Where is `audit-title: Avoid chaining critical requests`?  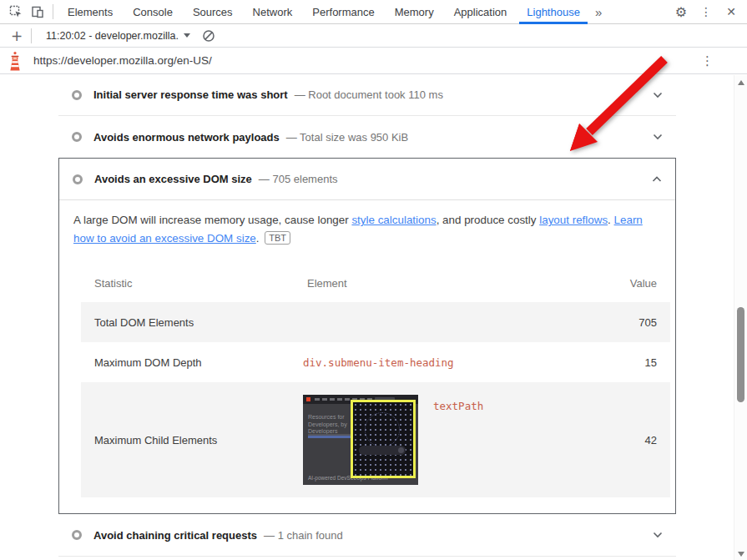
audit-title: Avoid chaining critical requests is located at coordinates (175, 536).